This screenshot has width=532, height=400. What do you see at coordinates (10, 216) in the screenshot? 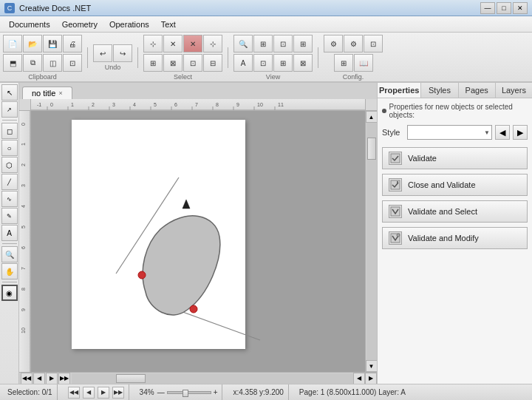
I see `tool-pen: ✎` at bounding box center [10, 216].